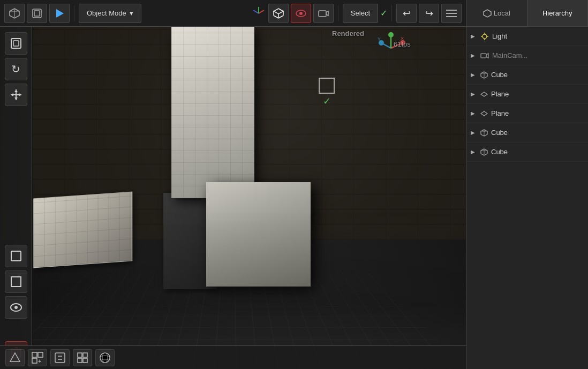 The width and height of the screenshot is (588, 369). What do you see at coordinates (37, 13) in the screenshot?
I see `layers-icon-btn` at bounding box center [37, 13].